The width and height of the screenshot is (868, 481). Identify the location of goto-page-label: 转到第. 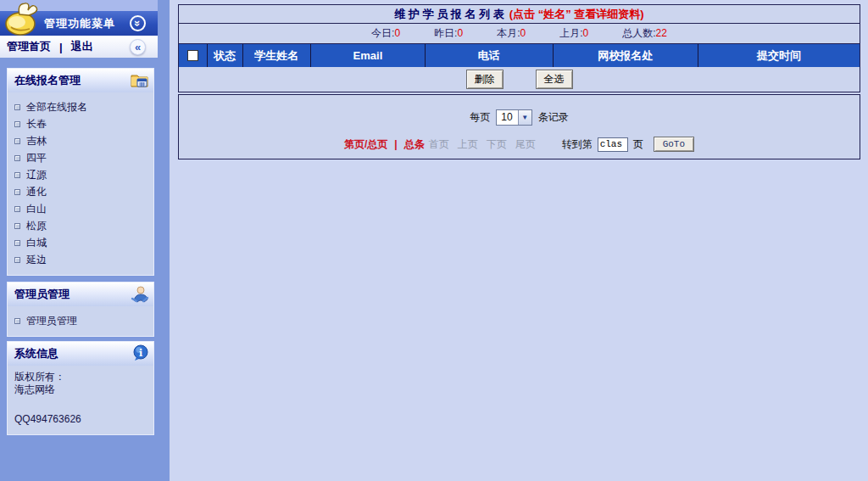
(577, 144).